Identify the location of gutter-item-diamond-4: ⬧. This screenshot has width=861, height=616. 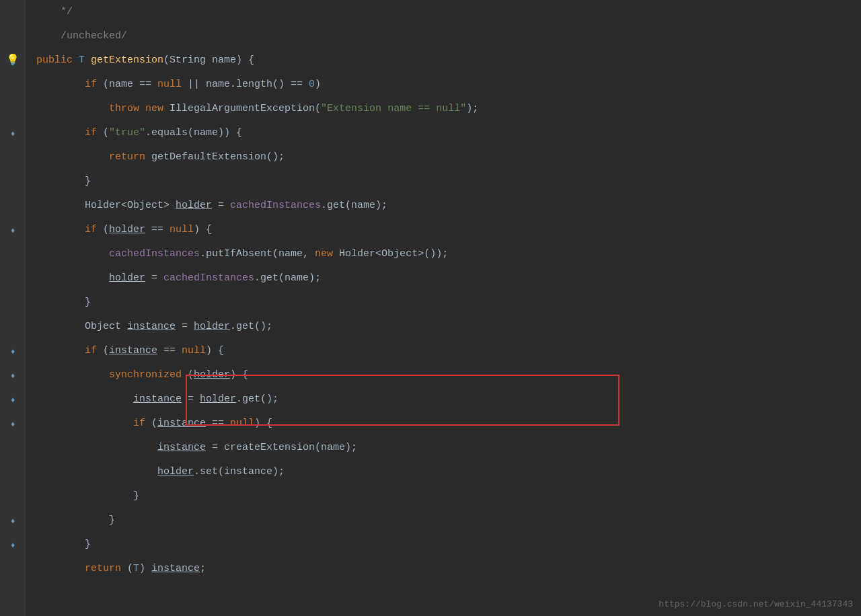
(12, 375).